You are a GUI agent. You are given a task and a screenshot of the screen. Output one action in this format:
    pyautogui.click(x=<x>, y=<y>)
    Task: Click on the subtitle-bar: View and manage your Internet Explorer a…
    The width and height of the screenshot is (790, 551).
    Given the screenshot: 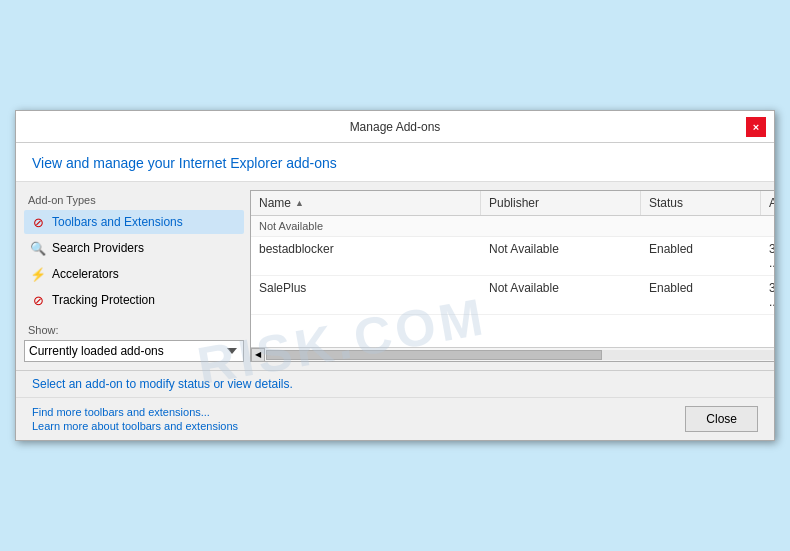 What is the action you would take?
    pyautogui.click(x=395, y=162)
    